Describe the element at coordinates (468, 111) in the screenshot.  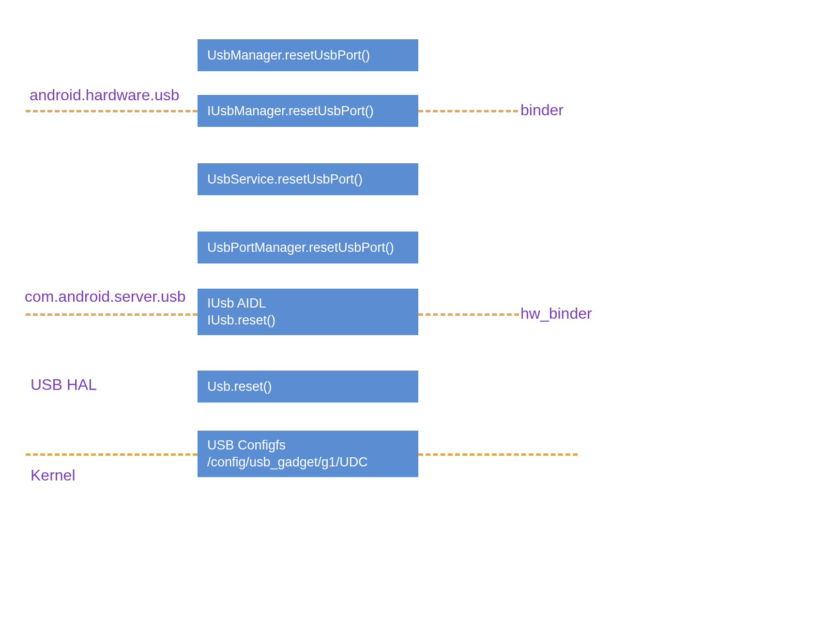
I see `dash-binder-right` at that location.